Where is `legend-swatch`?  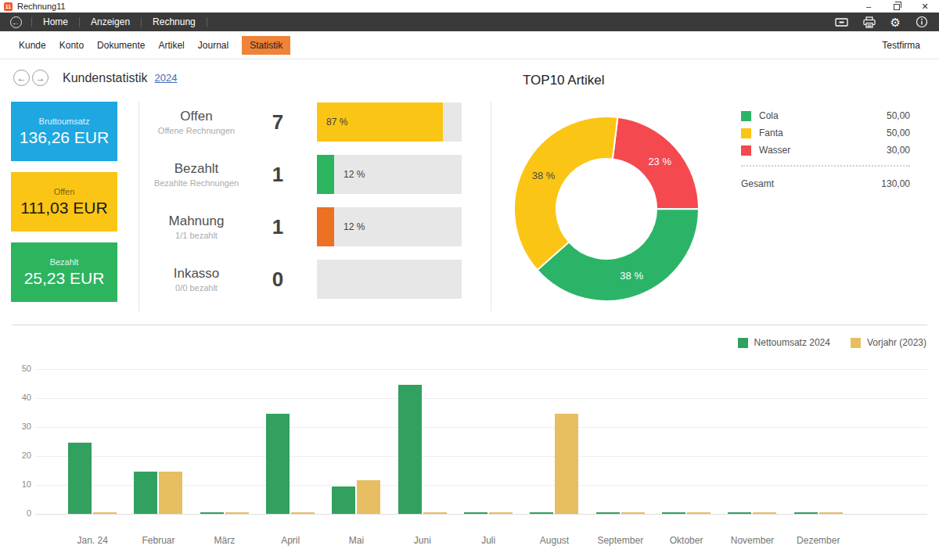 legend-swatch is located at coordinates (747, 133).